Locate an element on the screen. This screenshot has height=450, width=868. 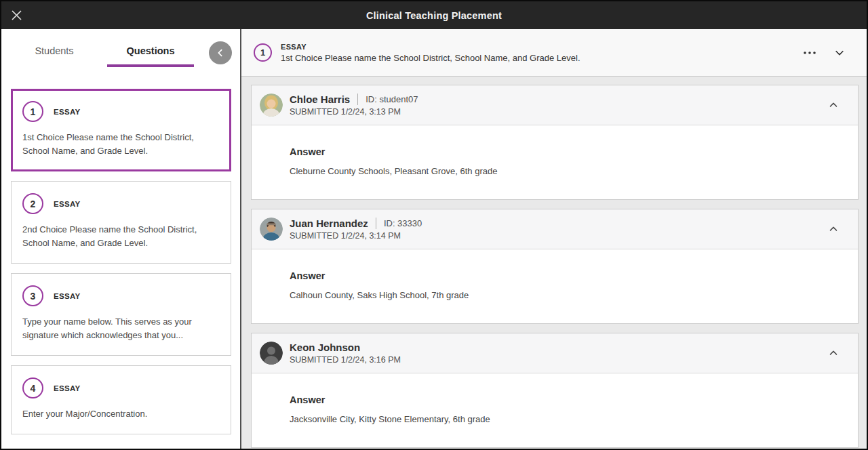
page-title: Clinical Teaching Placement is located at coordinates (434, 16).